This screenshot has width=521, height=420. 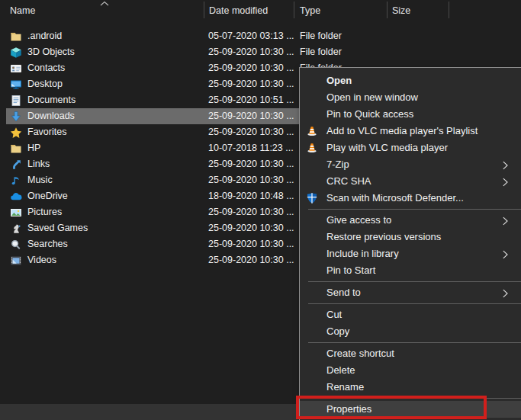 I want to click on file-row-3d-objects: 3D Objects25-09-2020 10:30 ...File folde…, so click(x=261, y=52).